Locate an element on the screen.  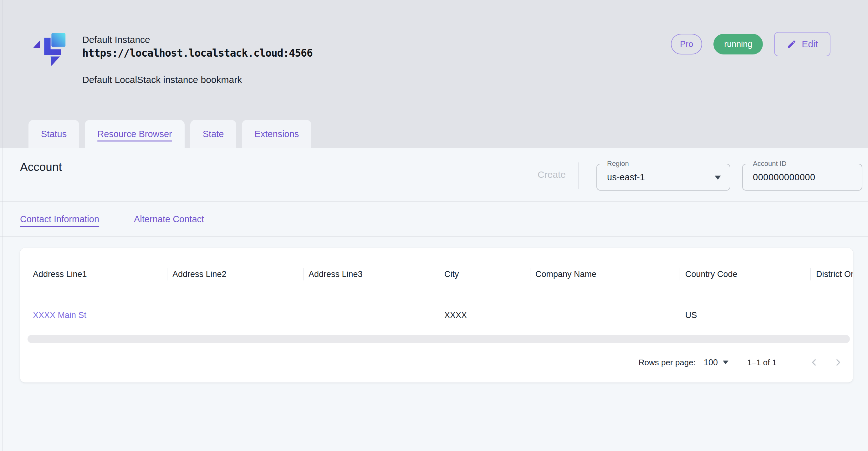
edit-button: Edit is located at coordinates (802, 44).